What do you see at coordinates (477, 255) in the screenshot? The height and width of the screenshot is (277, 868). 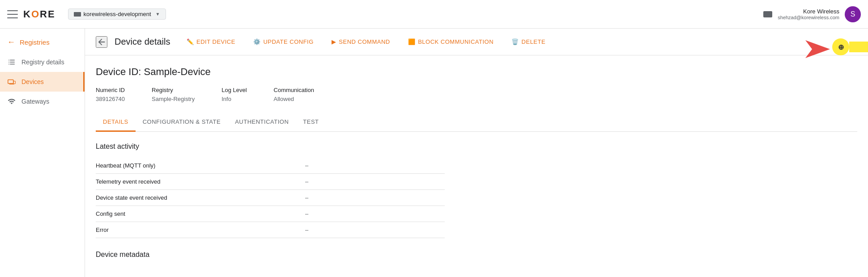 I see `device-metadata-section: Device metadata` at bounding box center [477, 255].